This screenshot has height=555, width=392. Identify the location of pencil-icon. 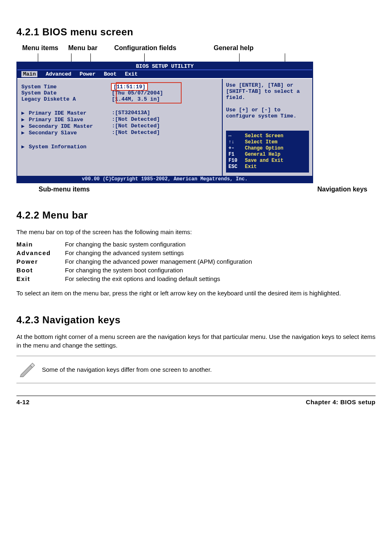
(27, 370).